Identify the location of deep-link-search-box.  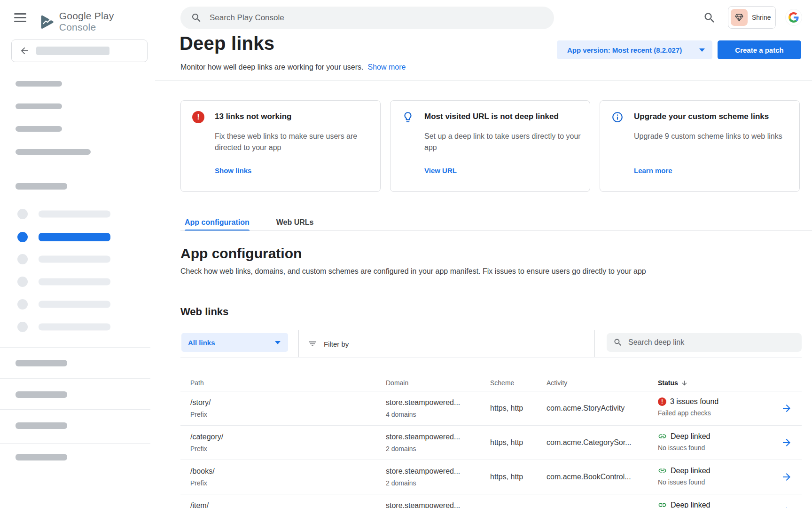
(704, 342).